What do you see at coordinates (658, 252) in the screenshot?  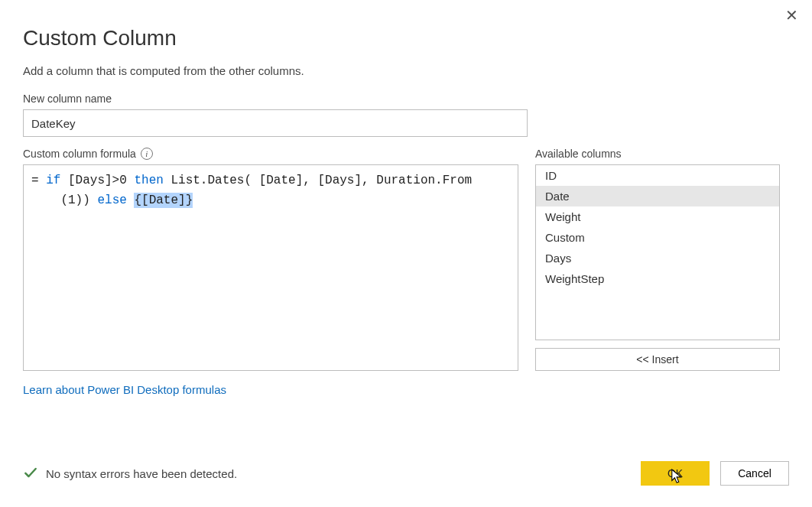 I see `available-columns-list: ID Date Weight Custom Days WeightStep` at bounding box center [658, 252].